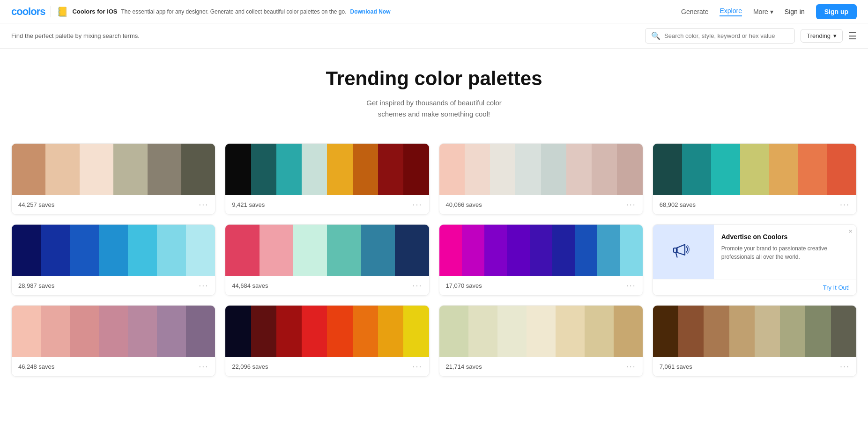  Describe the element at coordinates (37, 285) in the screenshot. I see `saves-count: 28,987 saves` at that location.